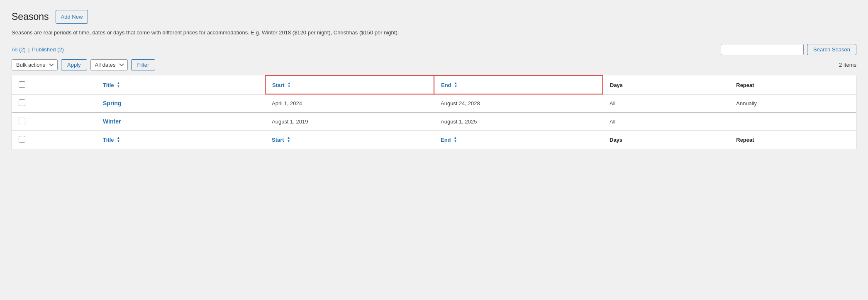 Image resolution: width=868 pixels, height=300 pixels. What do you see at coordinates (112, 121) in the screenshot?
I see `row-title-link: Winter` at bounding box center [112, 121].